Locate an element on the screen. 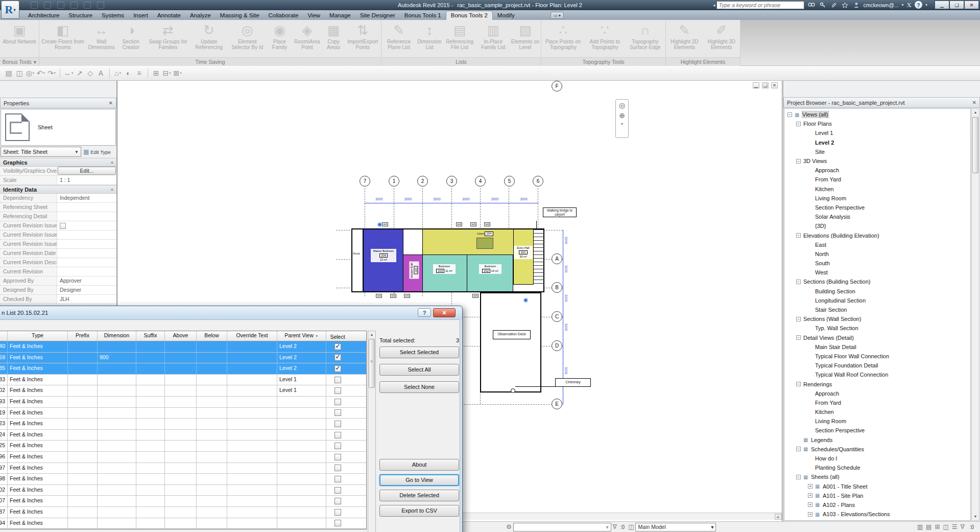 Image resolution: width=980 pixels, height=532 pixels. ribbon-button: ▧Elements on Level is located at coordinates (525, 36).